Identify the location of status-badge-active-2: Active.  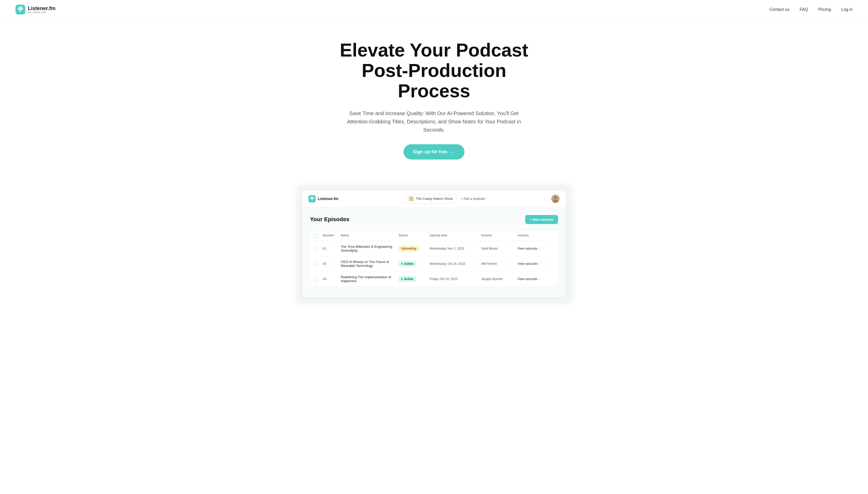
(408, 264).